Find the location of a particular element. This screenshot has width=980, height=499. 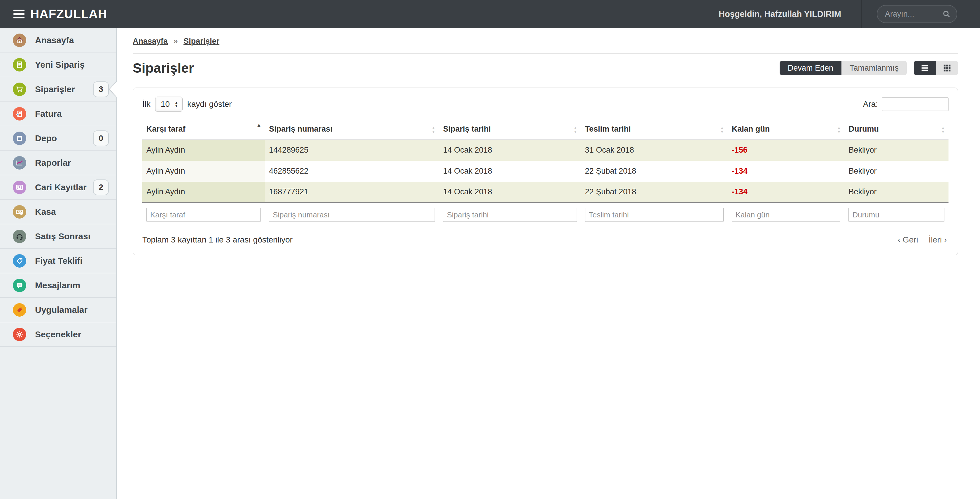

cell-siparis-numarasi: 462855622 is located at coordinates (352, 171).